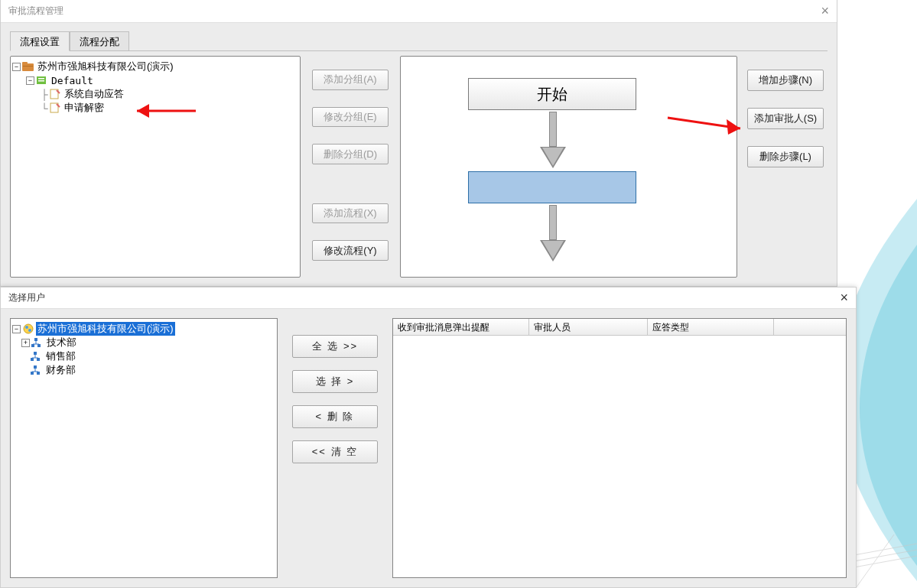 This screenshot has height=588, width=917. Describe the element at coordinates (61, 356) in the screenshot. I see `tree-dept-label: 销售部` at that location.